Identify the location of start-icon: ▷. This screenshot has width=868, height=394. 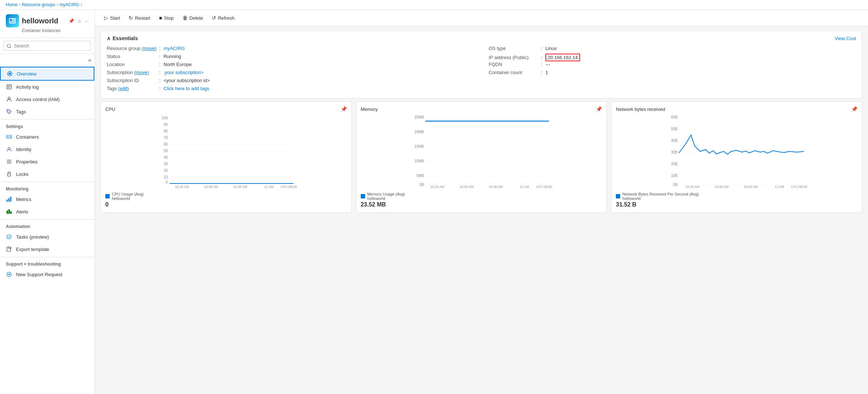
(106, 18).